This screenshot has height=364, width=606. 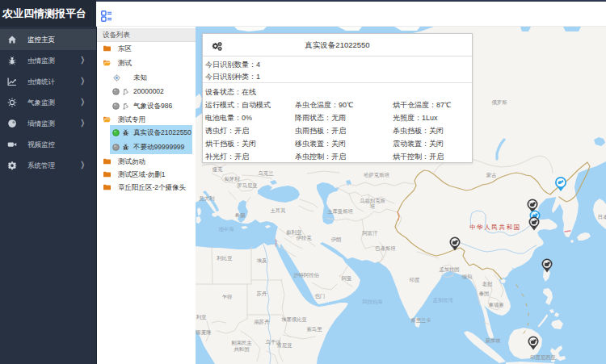 What do you see at coordinates (320, 295) in the screenshot?
I see `svg-text: 也门` at bounding box center [320, 295].